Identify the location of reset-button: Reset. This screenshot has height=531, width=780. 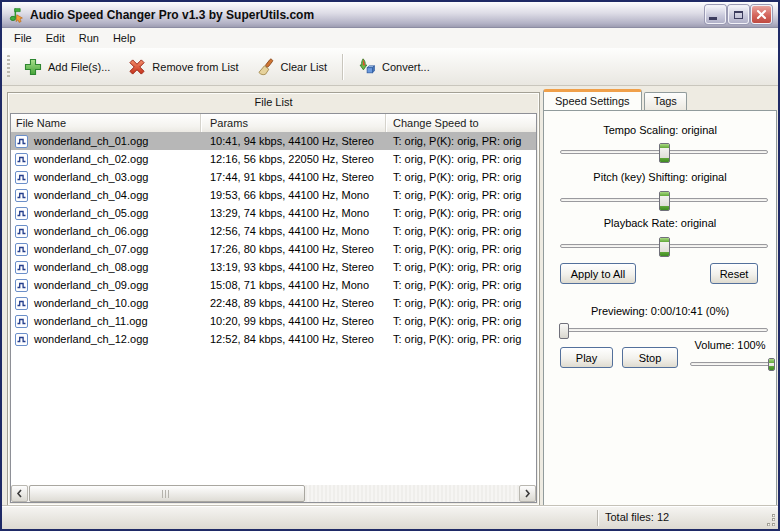
(734, 274).